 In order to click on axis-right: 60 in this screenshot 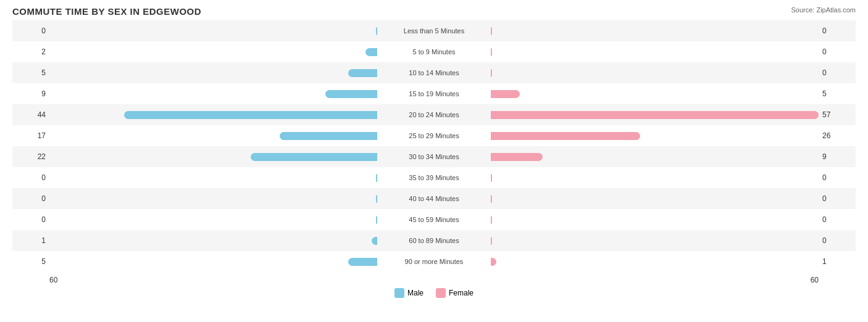, I will do `click(815, 280)`.